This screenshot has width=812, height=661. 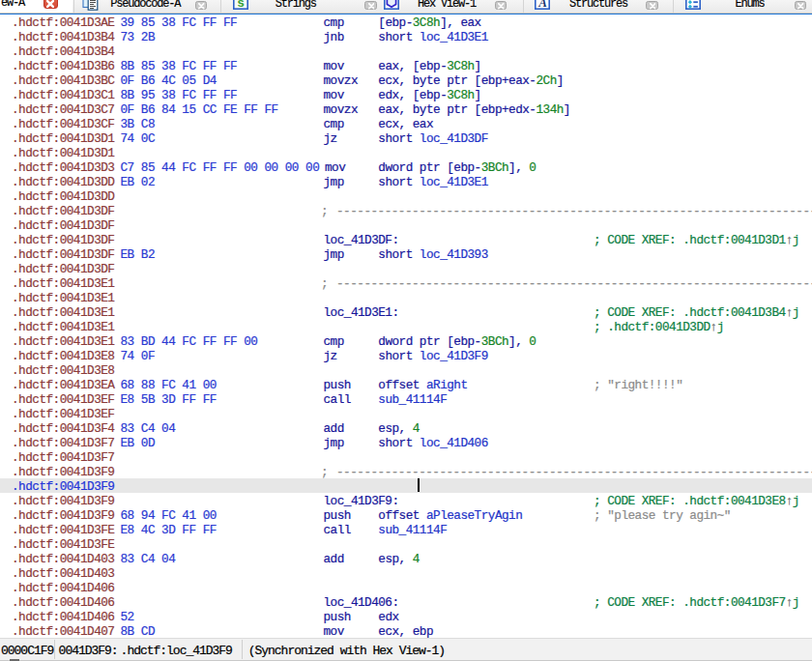 What do you see at coordinates (542, 4) in the screenshot?
I see `svg-text: A` at bounding box center [542, 4].